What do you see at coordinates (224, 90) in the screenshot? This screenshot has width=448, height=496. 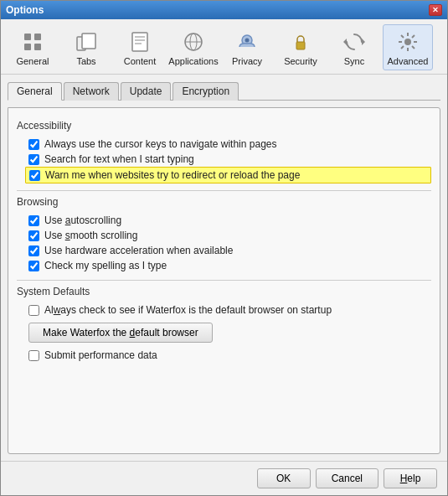 I see `tab-bar: General Network Update Encryption` at bounding box center [224, 90].